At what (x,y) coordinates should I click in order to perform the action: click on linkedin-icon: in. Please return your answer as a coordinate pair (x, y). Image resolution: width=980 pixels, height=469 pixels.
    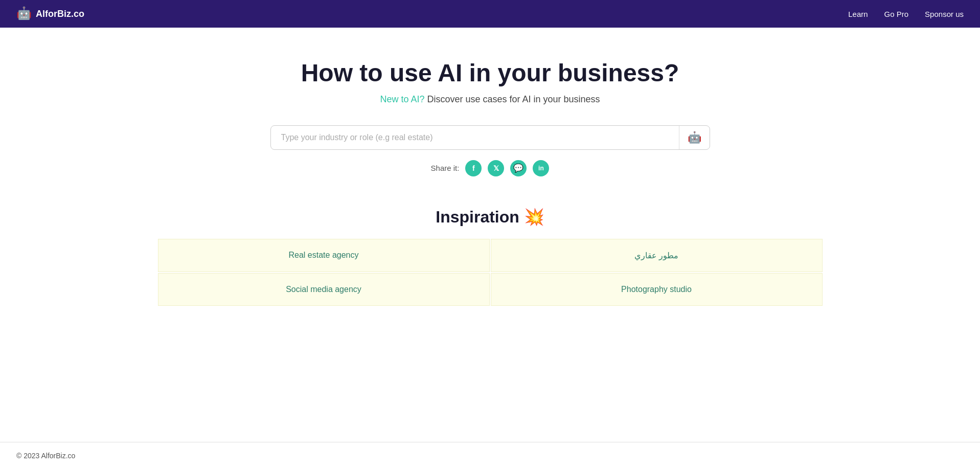
    Looking at the image, I should click on (541, 168).